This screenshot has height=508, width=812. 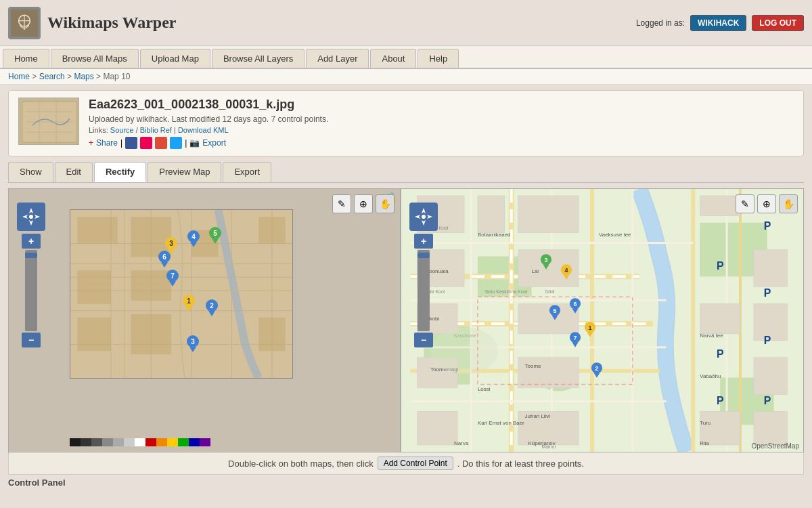 I want to click on svg-text: Juhan Liivi, so click(x=538, y=416).